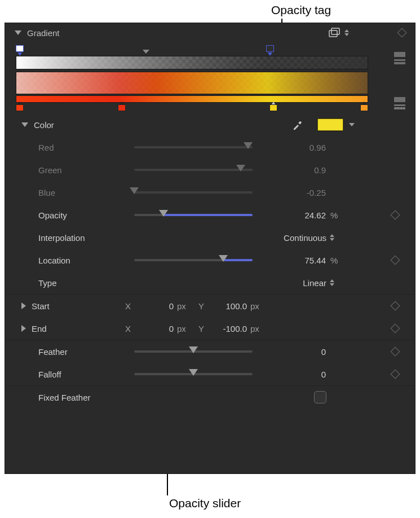 The height and width of the screenshot is (518, 420). I want to click on feather-row: Feather 0, so click(210, 352).